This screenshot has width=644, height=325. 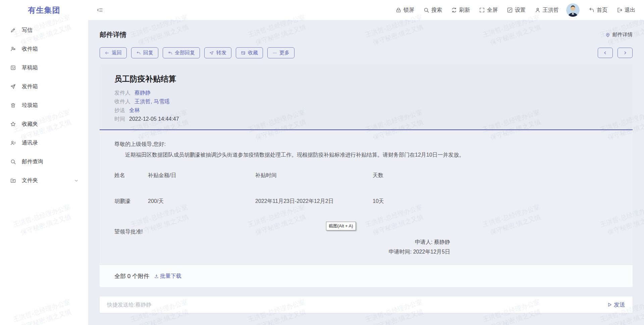 What do you see at coordinates (625, 53) in the screenshot?
I see `next-mail-button` at bounding box center [625, 53].